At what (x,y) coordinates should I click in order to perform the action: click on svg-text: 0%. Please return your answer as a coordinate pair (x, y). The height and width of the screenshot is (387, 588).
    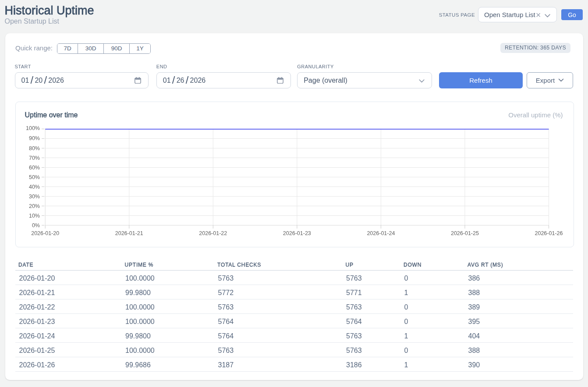
    Looking at the image, I should click on (35, 225).